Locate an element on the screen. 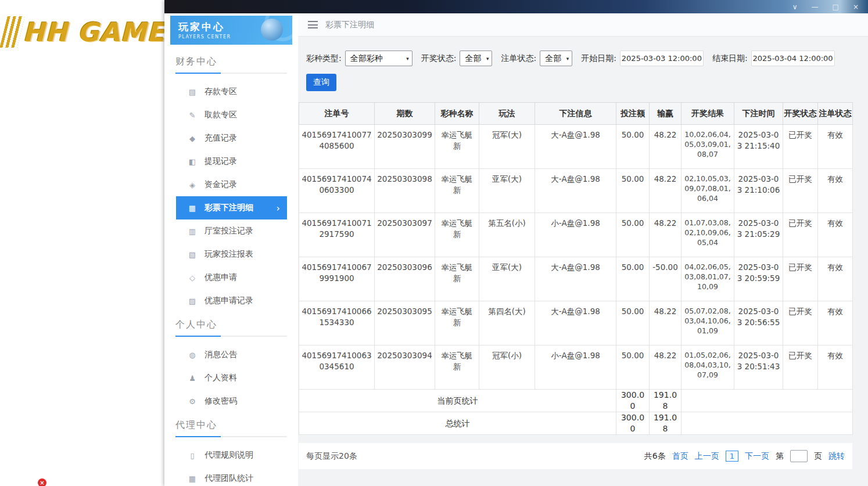 Image resolution: width=868 pixels, height=486 pixels. draw-status-label: 开奖状态: is located at coordinates (439, 59).